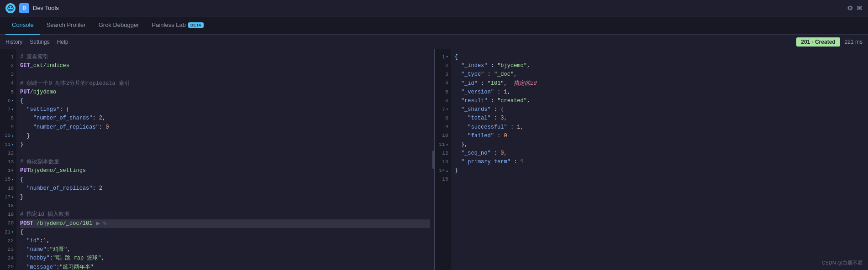 The image size is (868, 270). Describe the element at coordinates (225, 197) in the screenshot. I see `editor-line-17: }` at that location.